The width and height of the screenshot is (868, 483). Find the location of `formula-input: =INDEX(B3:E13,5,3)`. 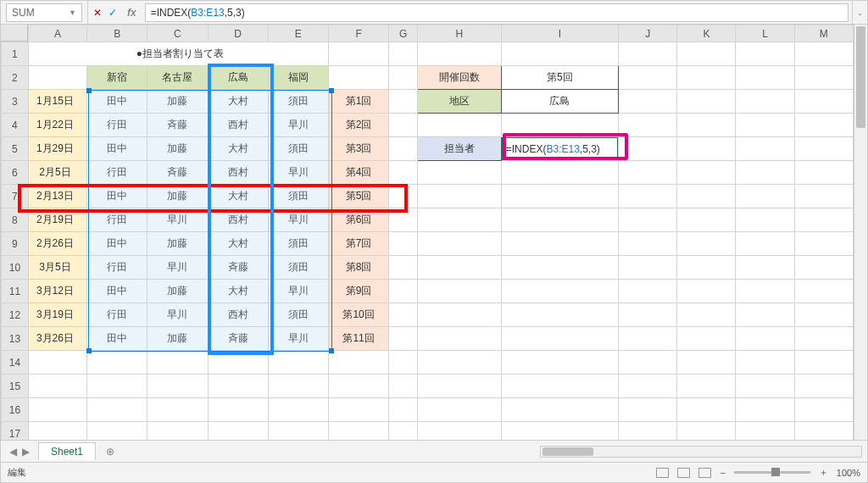

formula-input: =INDEX(B3:E13,5,3) is located at coordinates (497, 13).